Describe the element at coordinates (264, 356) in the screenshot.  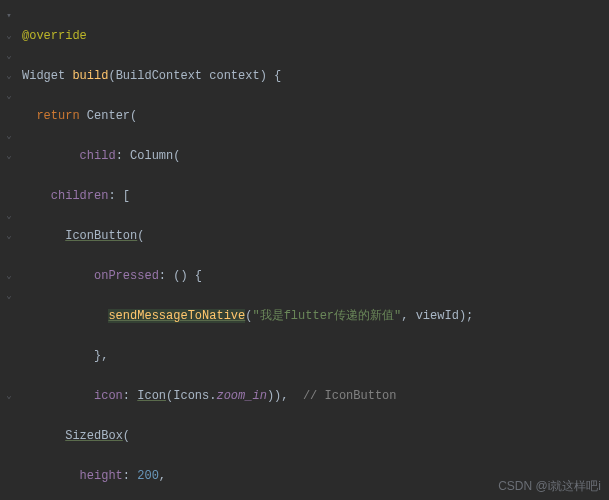
I see `code-line: },` at that location.